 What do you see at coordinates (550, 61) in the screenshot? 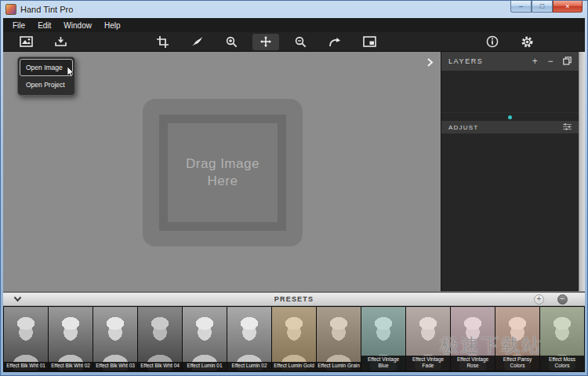
I see `remove-layer-icon: −` at bounding box center [550, 61].